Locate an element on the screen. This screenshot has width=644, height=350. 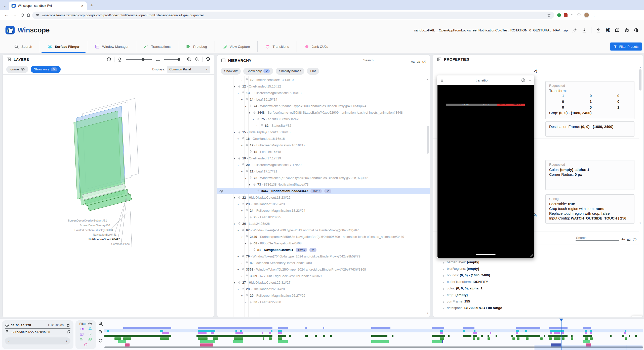
ns-timestamp: 1715339054227572545 ns is located at coordinates (31, 332).